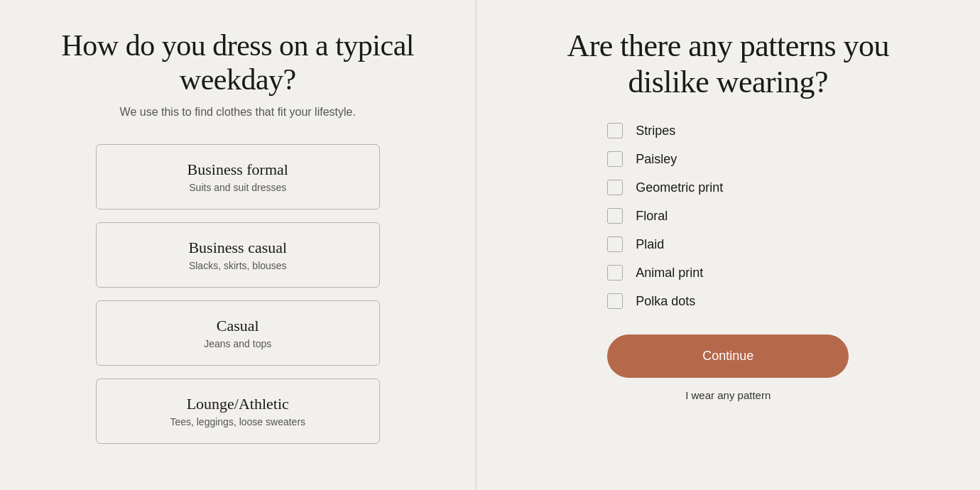 This screenshot has height=490, width=980. What do you see at coordinates (665, 301) in the screenshot?
I see `checkbox-label-polka-dots: Polka dots` at bounding box center [665, 301].